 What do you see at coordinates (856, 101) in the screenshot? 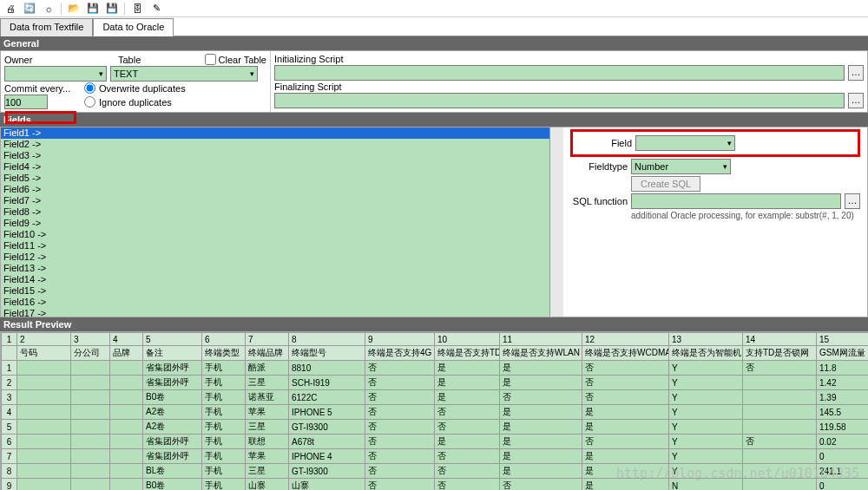
I see `fin-script-browse: …` at bounding box center [856, 101].